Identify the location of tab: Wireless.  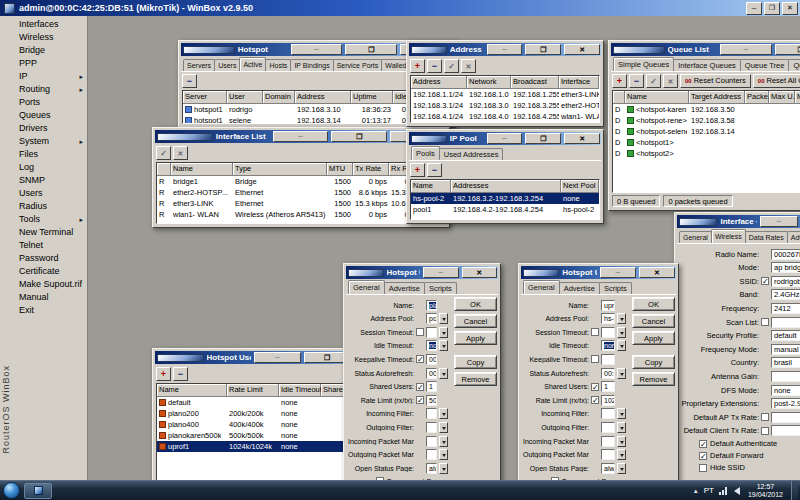
(728, 236).